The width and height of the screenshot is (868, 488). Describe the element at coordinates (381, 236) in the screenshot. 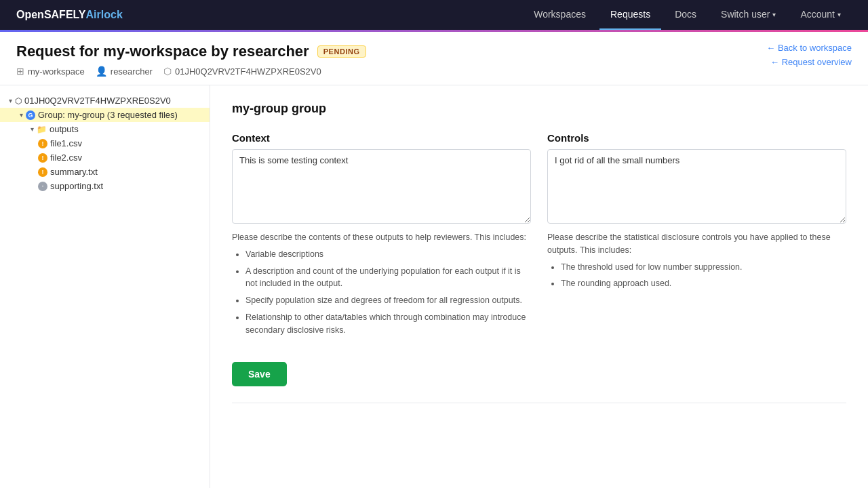

I see `context-section: Context Please describe the contents of …` at that location.